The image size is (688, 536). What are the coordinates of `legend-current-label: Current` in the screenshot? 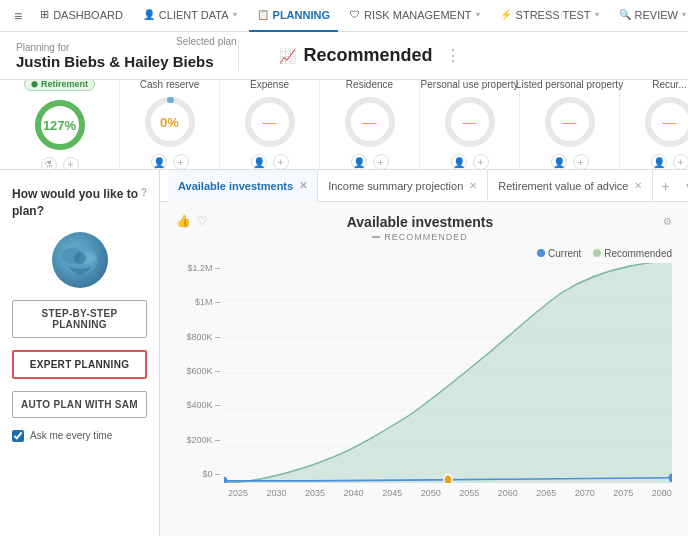 It's located at (564, 254).